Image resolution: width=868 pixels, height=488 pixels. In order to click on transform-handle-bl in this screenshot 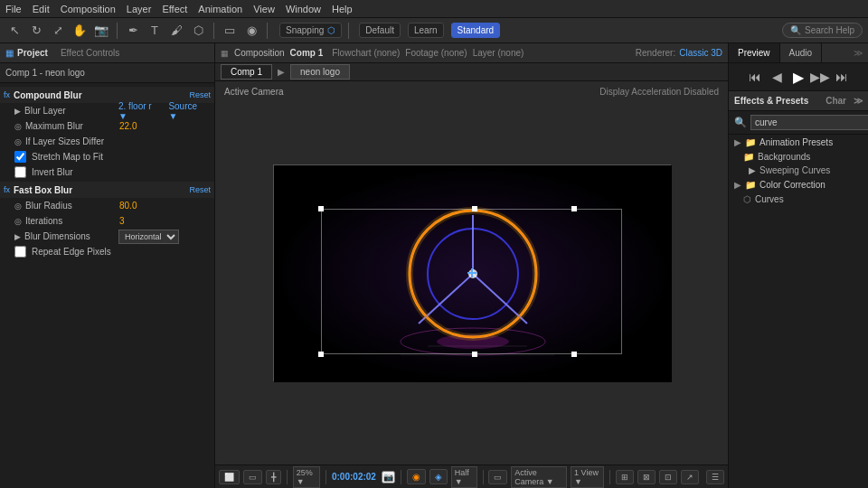, I will do `click(321, 354)`.